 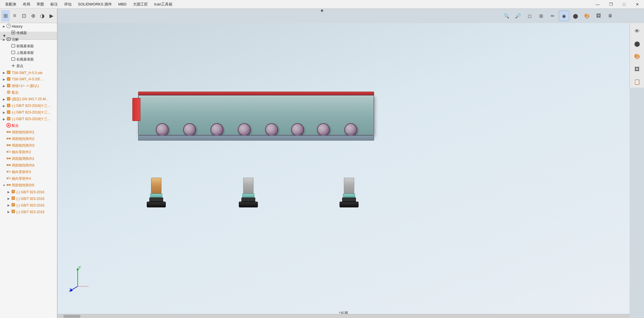 What do you see at coordinates (11, 4) in the screenshot?
I see `menu-assemble: 装配体` at bounding box center [11, 4].